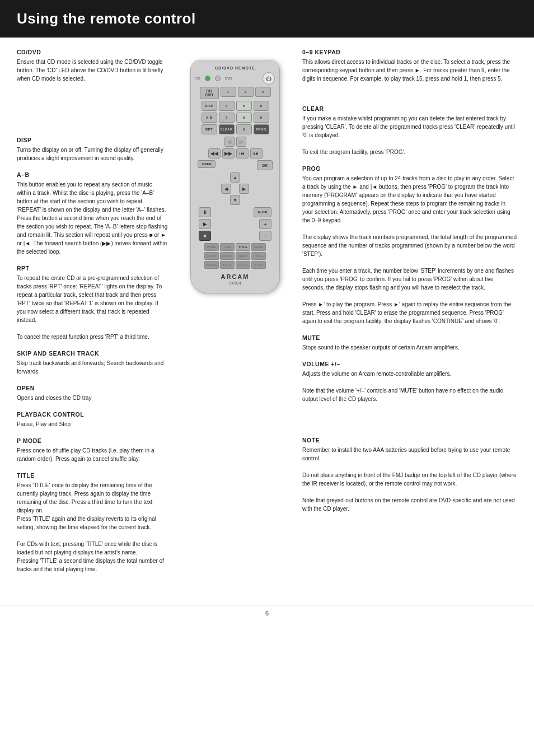 This screenshot has width=534, height=756. What do you see at coordinates (410, 475) in the screenshot?
I see `section-note: NOTE Remember to install the two AAA bat…` at bounding box center [410, 475].